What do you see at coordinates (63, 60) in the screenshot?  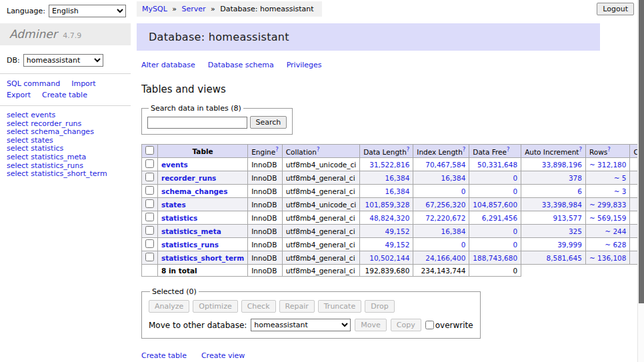 I see `db-select: homeassistant` at bounding box center [63, 60].